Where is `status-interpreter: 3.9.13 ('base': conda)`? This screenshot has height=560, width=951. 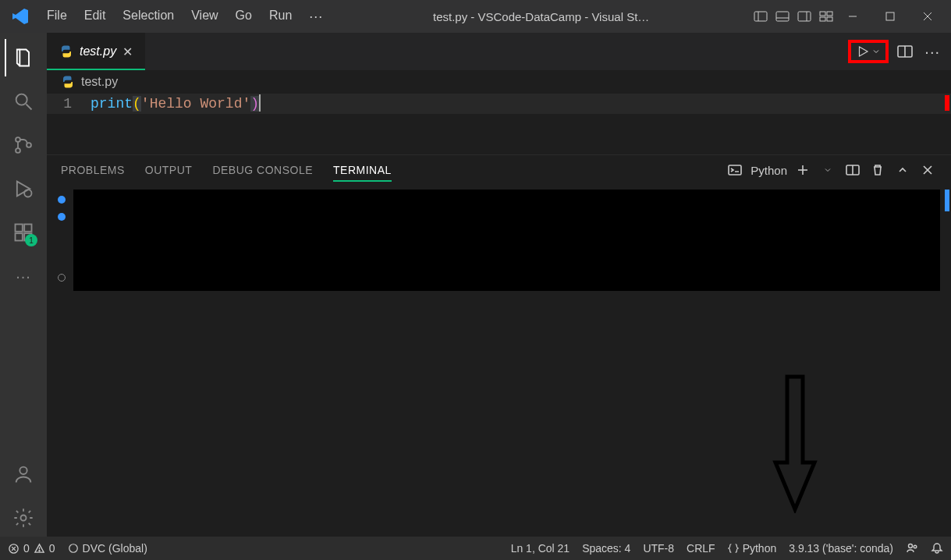 status-interpreter: 3.9.13 ('base': conda) is located at coordinates (841, 548).